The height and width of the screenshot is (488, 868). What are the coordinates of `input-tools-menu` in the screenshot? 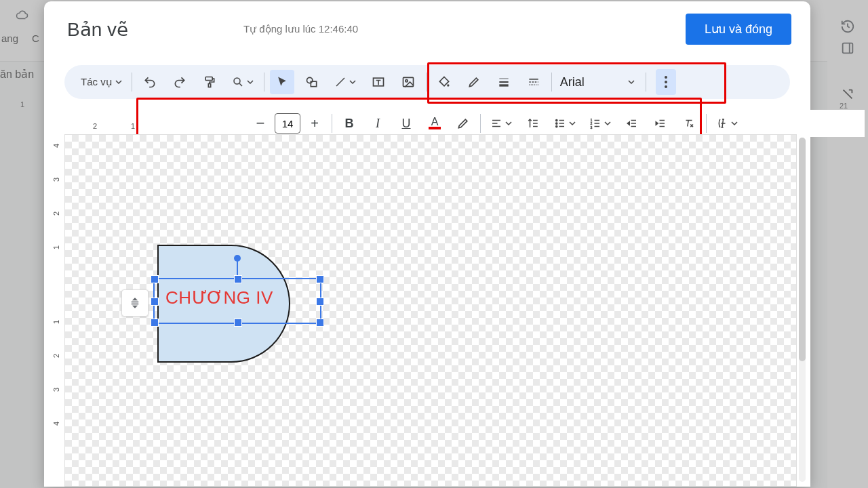 It's located at (727, 123).